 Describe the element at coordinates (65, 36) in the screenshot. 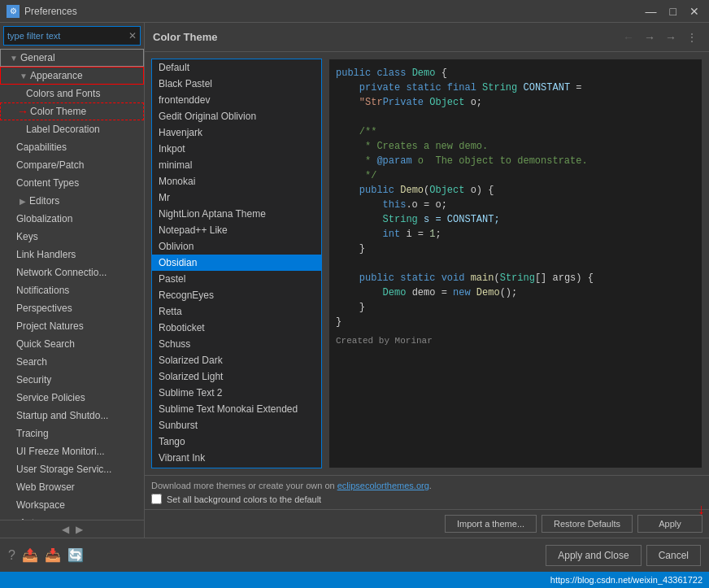

I see `filter-input: type filter text` at that location.